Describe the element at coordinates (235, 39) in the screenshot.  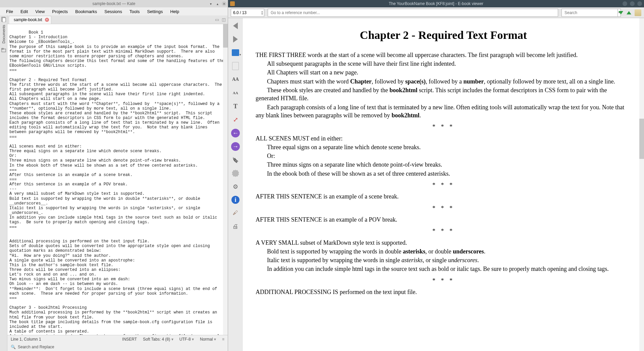
I see `next-page-icon` at that location.